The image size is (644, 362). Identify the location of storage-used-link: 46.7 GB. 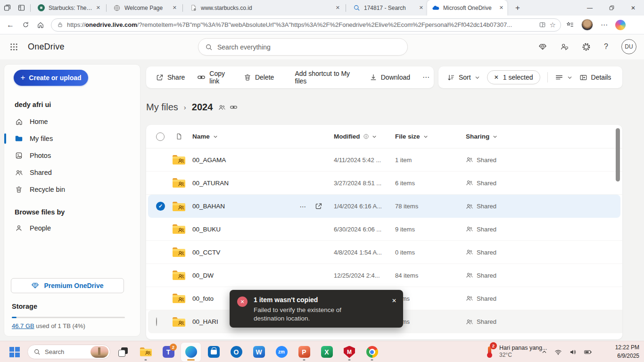
(23, 326).